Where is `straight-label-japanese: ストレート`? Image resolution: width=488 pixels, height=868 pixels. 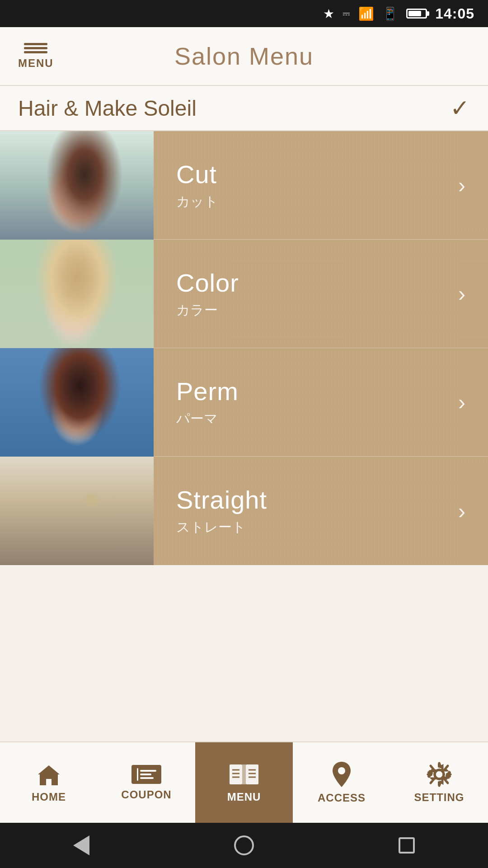
straight-label-japanese: ストレート is located at coordinates (221, 527).